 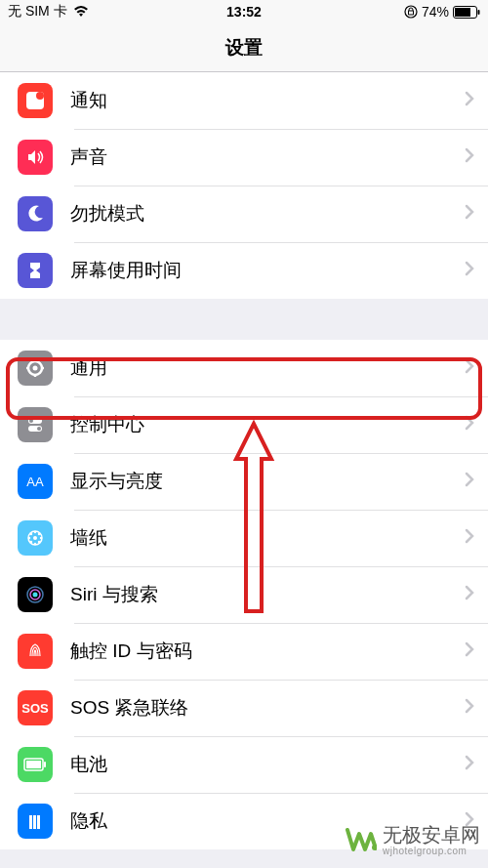 I want to click on row-touchid: 触控 ID 与密码, so click(x=244, y=651).